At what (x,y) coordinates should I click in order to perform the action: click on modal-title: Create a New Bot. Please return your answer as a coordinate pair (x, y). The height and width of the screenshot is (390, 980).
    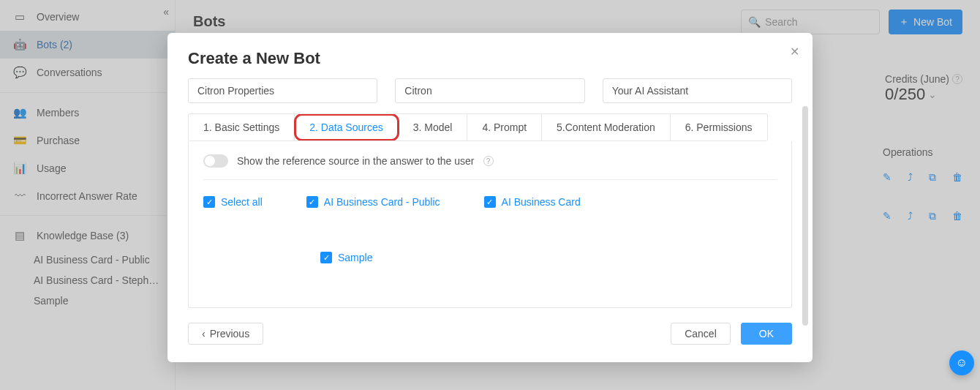
    Looking at the image, I should click on (490, 59).